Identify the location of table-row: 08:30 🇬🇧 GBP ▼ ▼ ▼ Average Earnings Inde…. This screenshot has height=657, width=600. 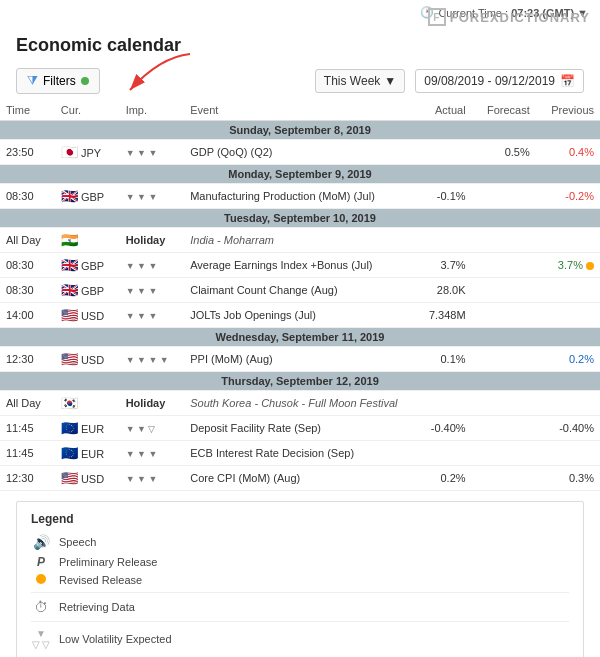
(300, 266).